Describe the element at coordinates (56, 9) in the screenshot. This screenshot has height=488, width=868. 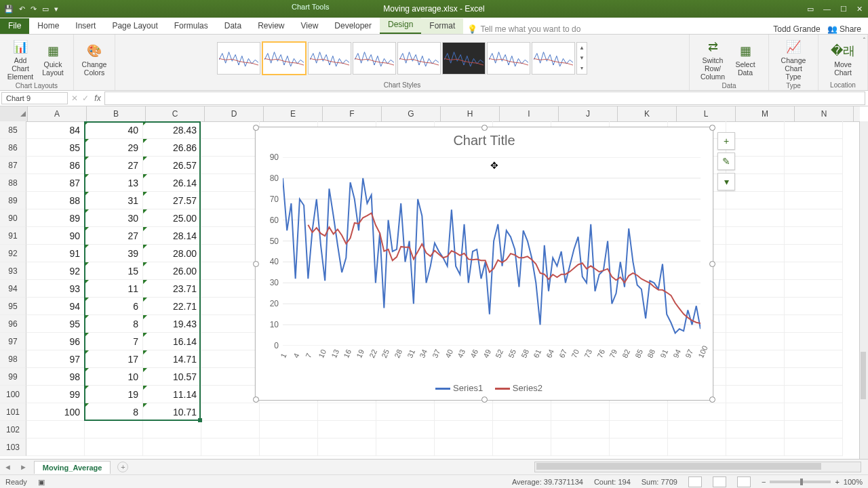
I see `qat-more-icon: ▾` at that location.